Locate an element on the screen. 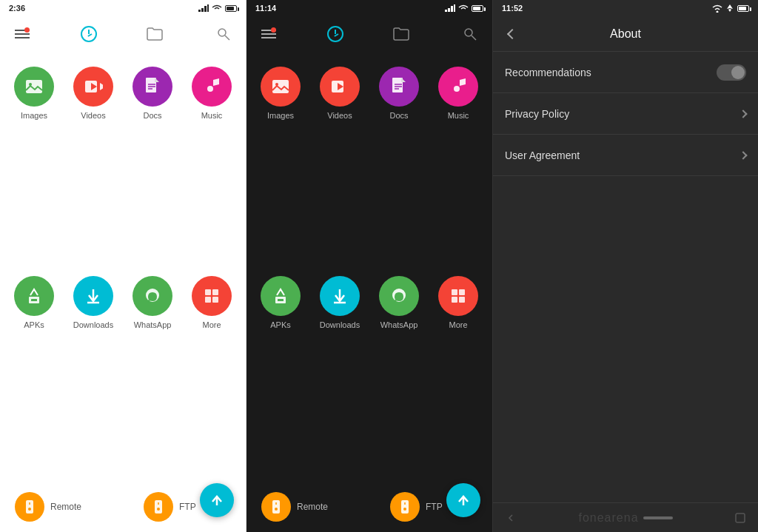 The image size is (758, 532). app-remote-1: Remote is located at coordinates (48, 507).